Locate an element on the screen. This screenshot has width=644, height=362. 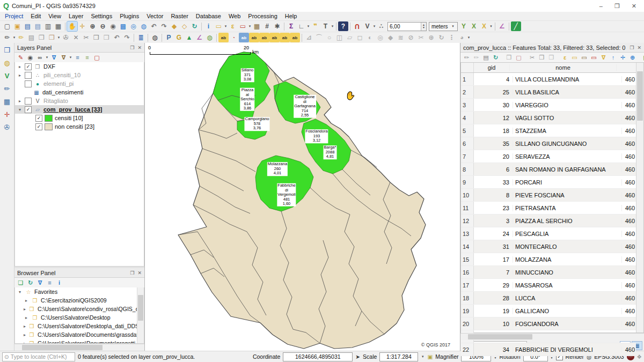
ellipse-tool-icon: ◫ is located at coordinates (339, 38).